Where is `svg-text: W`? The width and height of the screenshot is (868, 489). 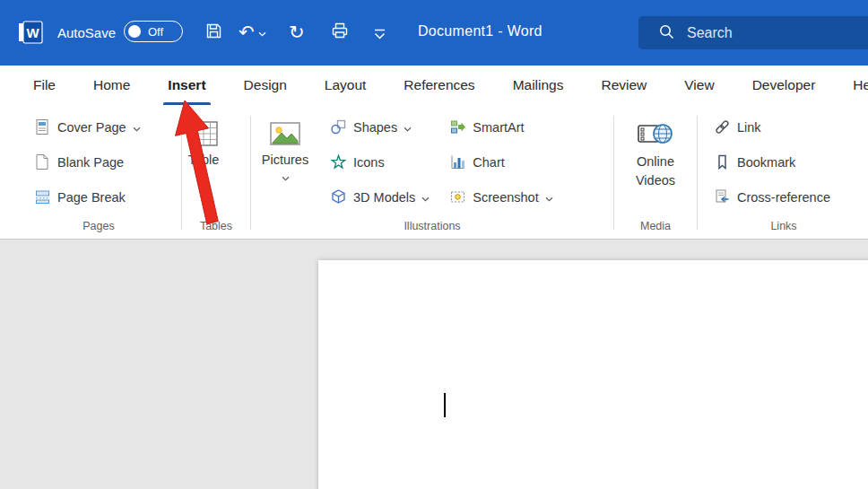
svg-text: W is located at coordinates (32, 32).